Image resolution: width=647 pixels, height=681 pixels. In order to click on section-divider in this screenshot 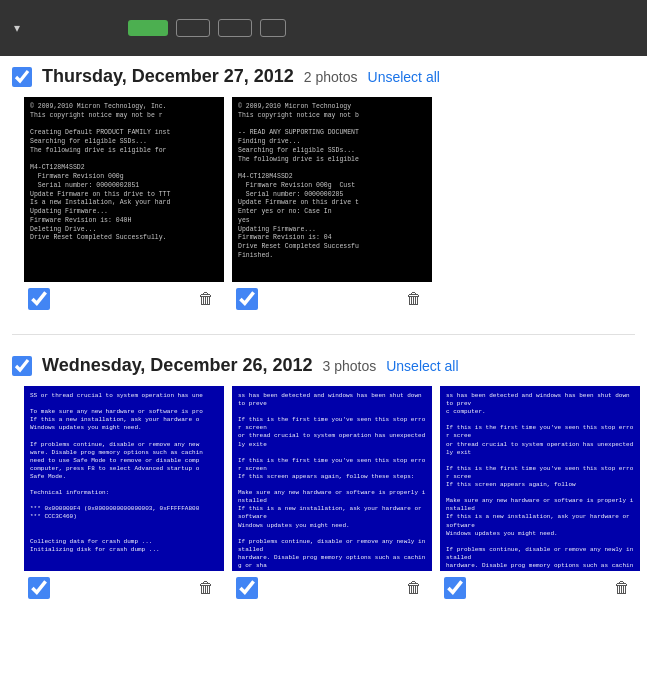, I will do `click(324, 334)`.